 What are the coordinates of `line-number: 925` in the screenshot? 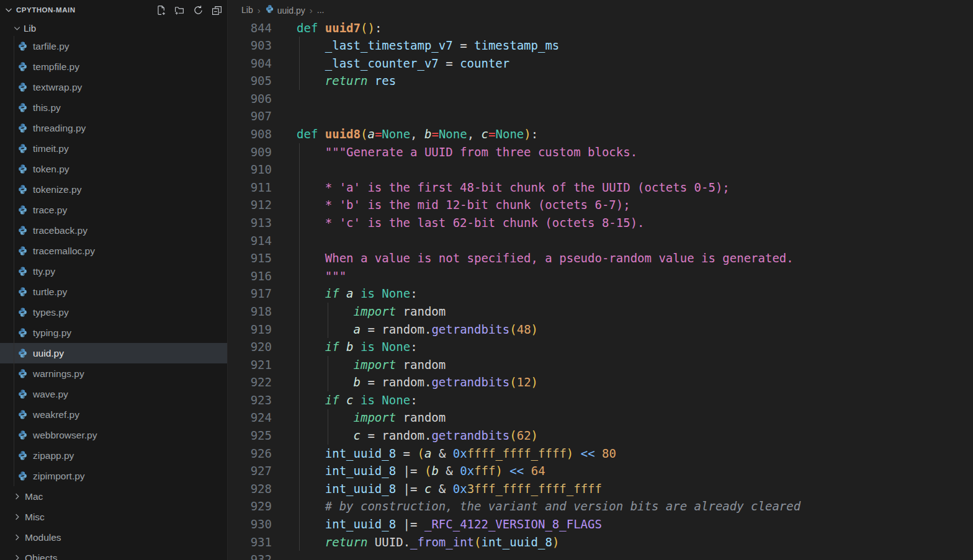 It's located at (249, 435).